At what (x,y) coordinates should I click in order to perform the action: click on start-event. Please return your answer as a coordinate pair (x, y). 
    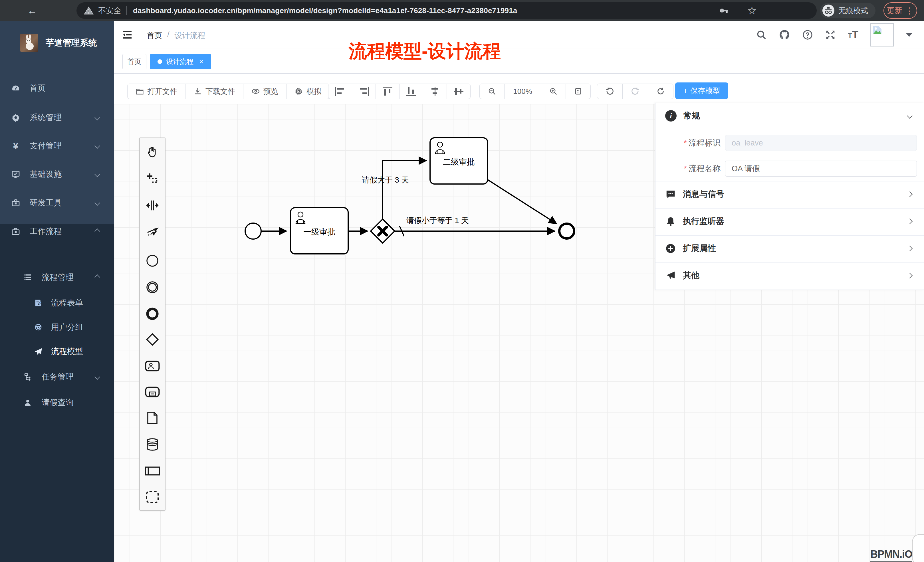
    Looking at the image, I should click on (253, 231).